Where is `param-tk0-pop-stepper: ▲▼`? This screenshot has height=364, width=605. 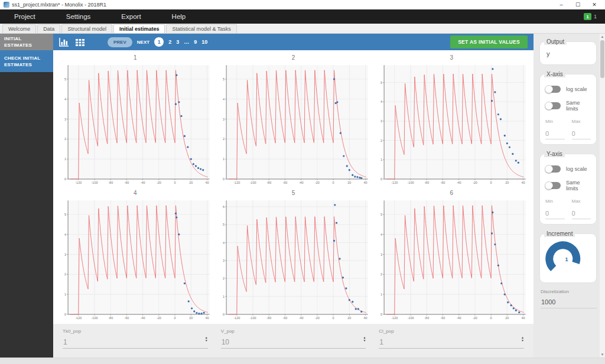 param-tk0-pop-stepper: ▲▼ is located at coordinates (207, 339).